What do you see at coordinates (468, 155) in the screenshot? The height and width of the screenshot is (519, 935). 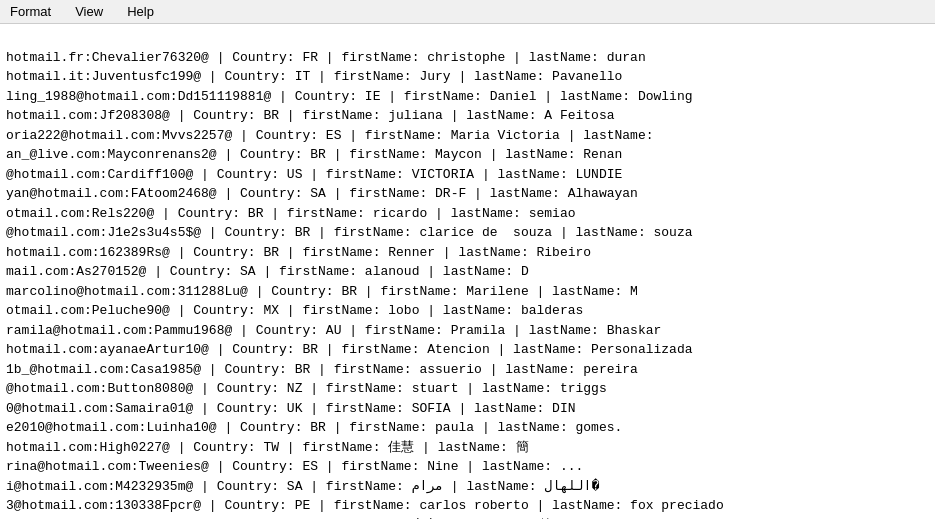 I see `text-line: an_@live.com:Mayconrenans2@ | Country: B…` at bounding box center [468, 155].